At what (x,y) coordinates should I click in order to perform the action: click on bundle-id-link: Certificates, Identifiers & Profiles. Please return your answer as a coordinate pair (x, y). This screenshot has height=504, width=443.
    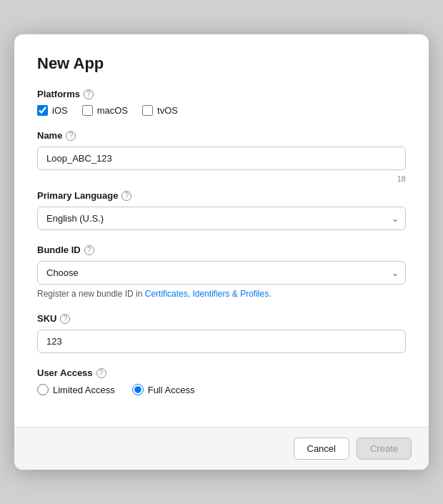
    Looking at the image, I should click on (207, 294).